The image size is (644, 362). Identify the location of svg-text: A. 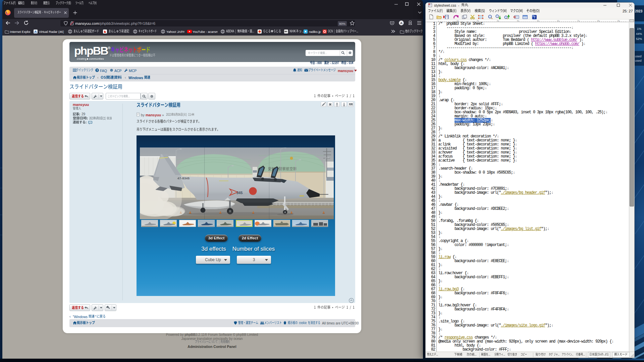
(401, 23).